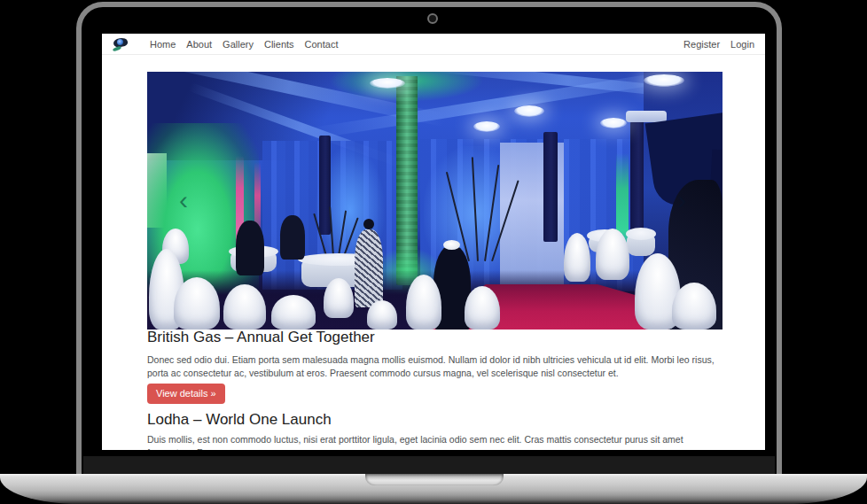 The width and height of the screenshot is (867, 504). Describe the element at coordinates (435, 337) in the screenshot. I see `section-title-british-gas: British Gas – Annual Get Together` at that location.